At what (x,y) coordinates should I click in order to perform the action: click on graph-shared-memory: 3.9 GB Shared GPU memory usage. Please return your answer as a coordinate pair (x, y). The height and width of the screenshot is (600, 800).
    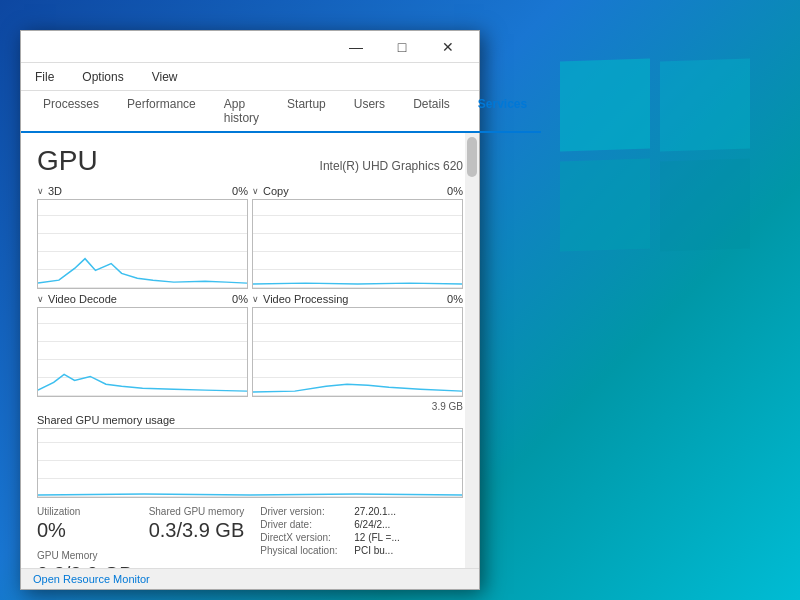
    Looking at the image, I should click on (250, 450).